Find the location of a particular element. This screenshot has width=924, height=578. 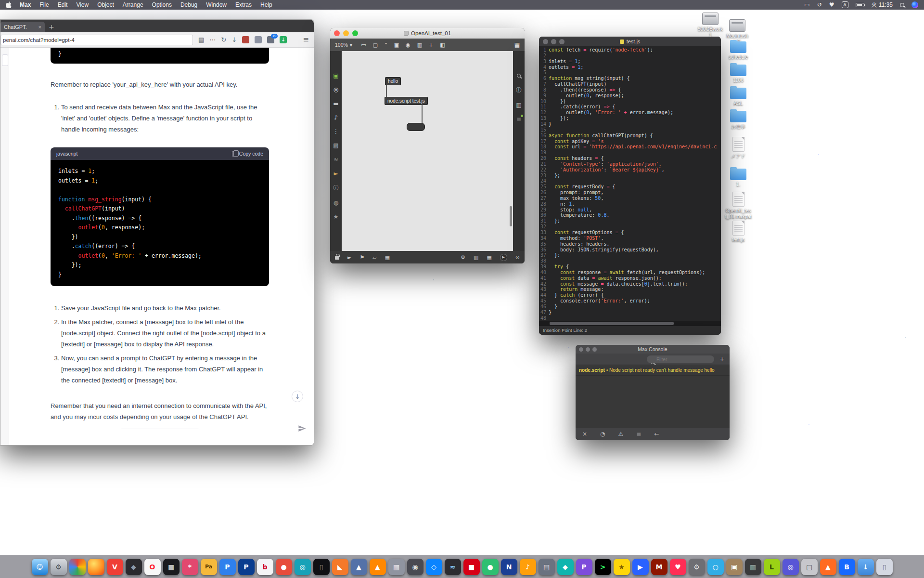

time-machine-icon: ↺ is located at coordinates (820, 5).